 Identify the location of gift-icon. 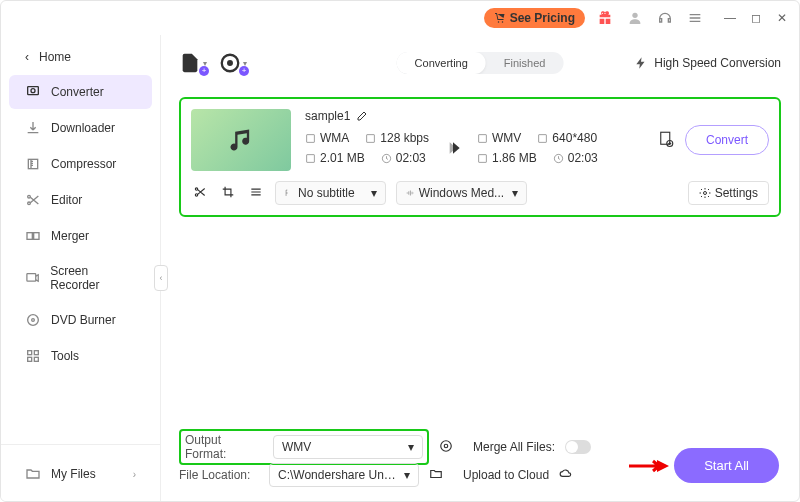
(605, 18).